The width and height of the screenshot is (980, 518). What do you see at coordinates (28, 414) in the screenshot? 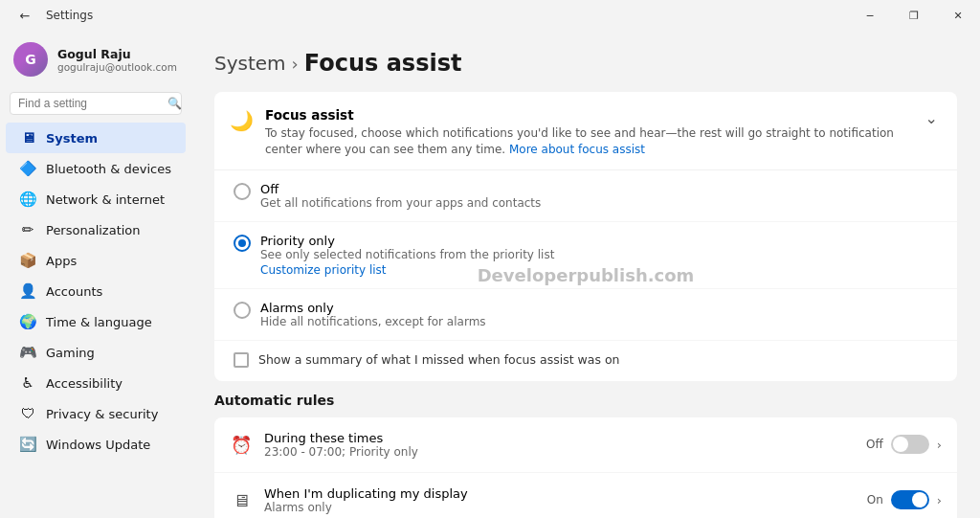
I see `privacy-icon: 🛡` at bounding box center [28, 414].